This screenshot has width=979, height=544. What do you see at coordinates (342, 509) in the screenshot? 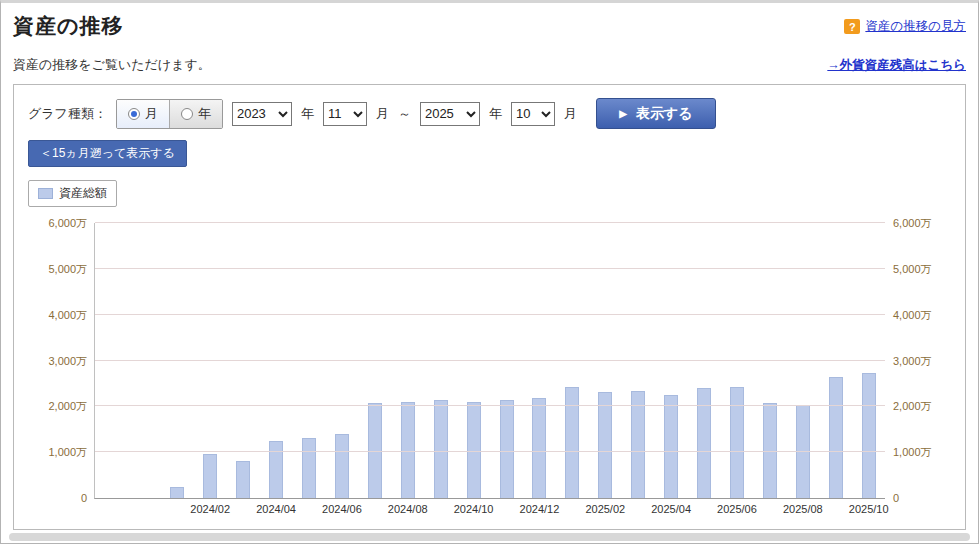
I see `x-axis-label: 2024/06` at bounding box center [342, 509].